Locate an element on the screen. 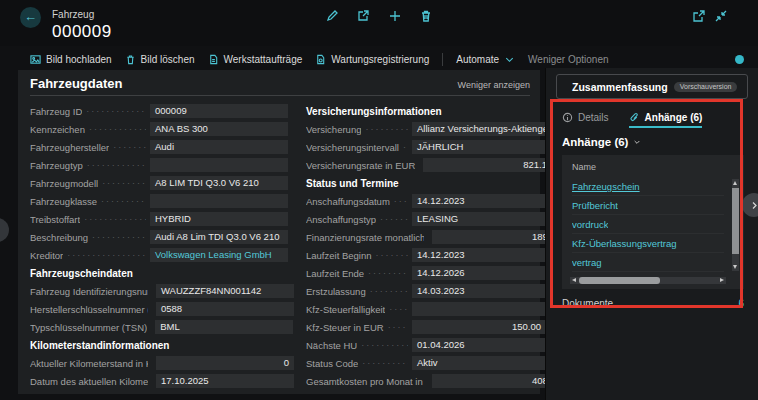 This screenshot has height=400, width=758. scroll-right-icon is located at coordinates (722, 280).